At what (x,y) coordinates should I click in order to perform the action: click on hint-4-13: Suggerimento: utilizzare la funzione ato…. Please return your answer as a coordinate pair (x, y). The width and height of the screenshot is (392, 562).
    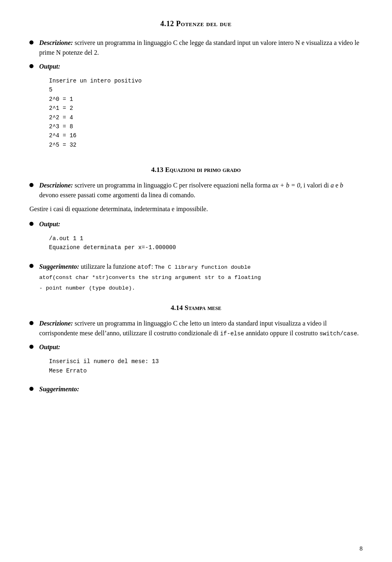
    Looking at the image, I should click on (196, 277).